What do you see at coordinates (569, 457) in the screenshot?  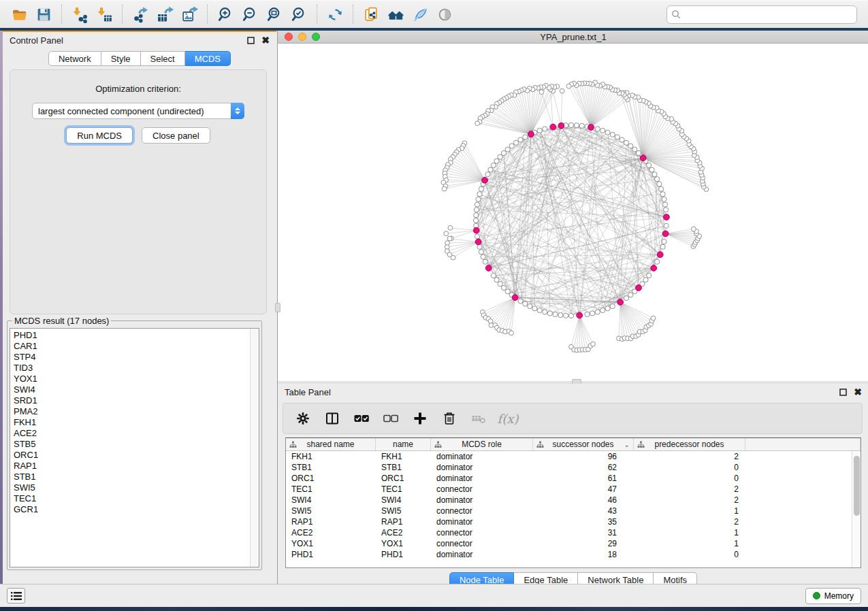 I see `table-row: FKH1FKH1dominator962` at bounding box center [569, 457].